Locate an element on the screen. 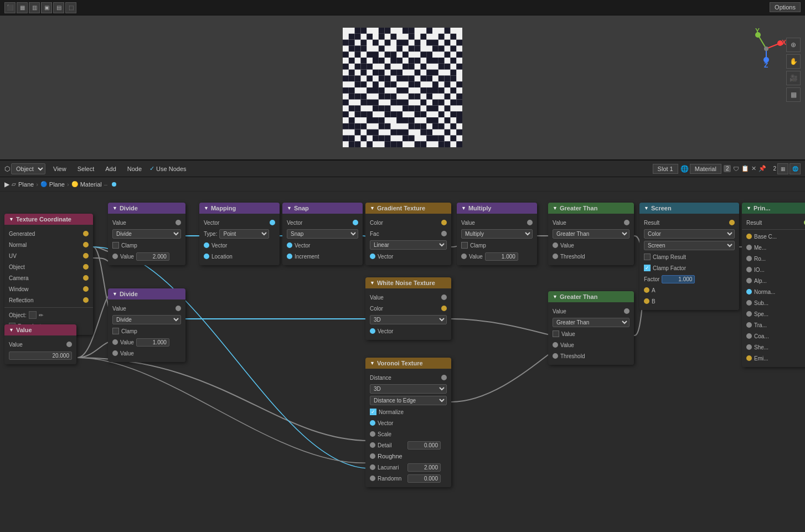 This screenshot has width=805, height=532. princ-ior-socket is located at coordinates (749, 270).